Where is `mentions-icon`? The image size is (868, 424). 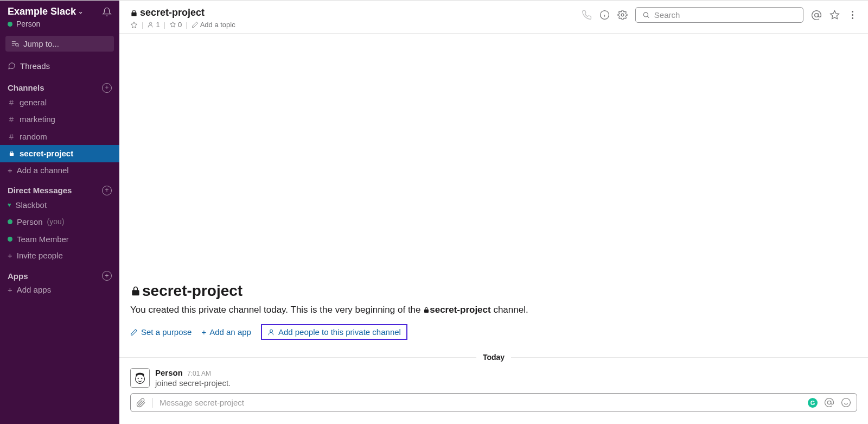
mentions-icon is located at coordinates (816, 15).